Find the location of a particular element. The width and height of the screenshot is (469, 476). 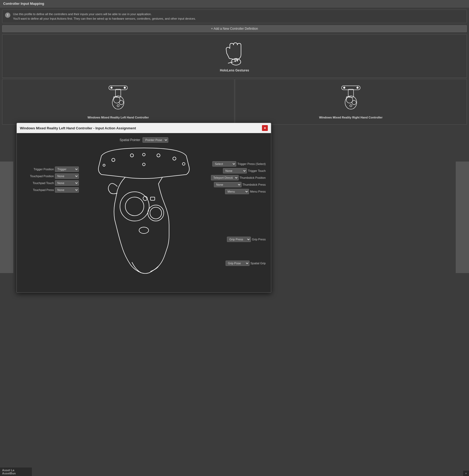

touchpad-touch-row: Touchpad Touch None Trigger Select is located at coordinates (50, 183).